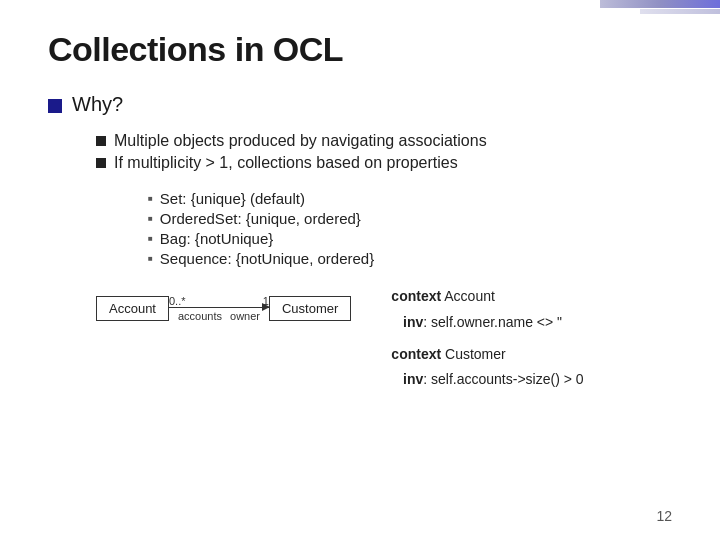  I want to click on main-bullets: Multiple objects produced by navigating …, so click(384, 152).